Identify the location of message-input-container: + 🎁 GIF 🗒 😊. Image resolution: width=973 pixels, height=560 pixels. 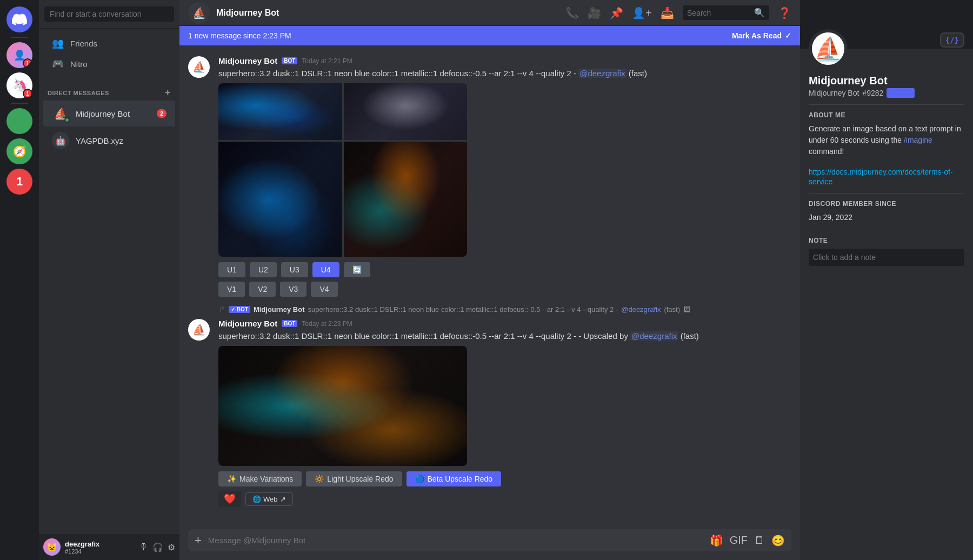
(490, 545).